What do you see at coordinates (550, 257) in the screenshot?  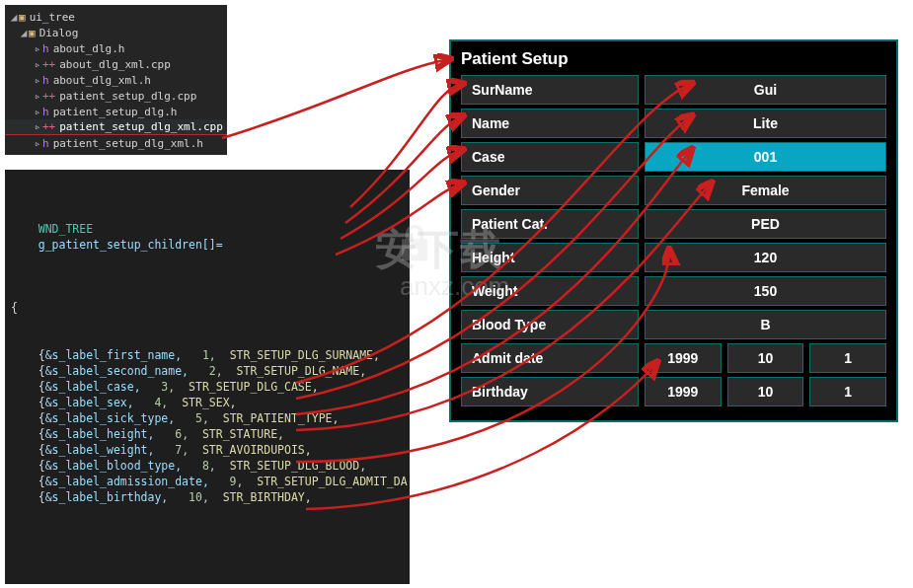 I see `field-label: Height` at bounding box center [550, 257].